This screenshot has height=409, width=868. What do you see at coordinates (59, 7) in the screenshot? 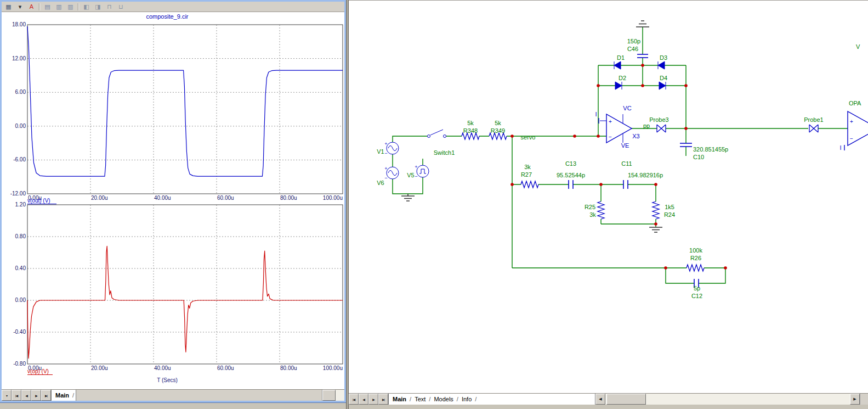
I see `copy-window-icon: ▥` at bounding box center [59, 7].